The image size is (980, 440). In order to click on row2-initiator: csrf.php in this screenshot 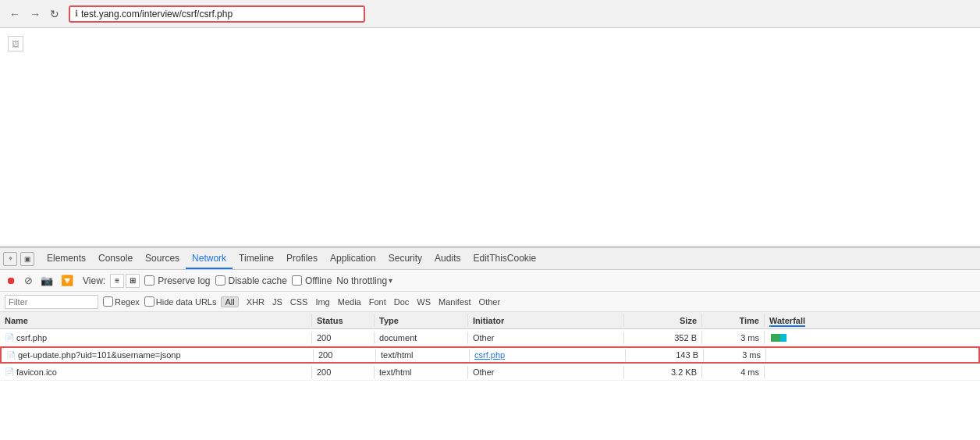, I will do `click(548, 355)`.